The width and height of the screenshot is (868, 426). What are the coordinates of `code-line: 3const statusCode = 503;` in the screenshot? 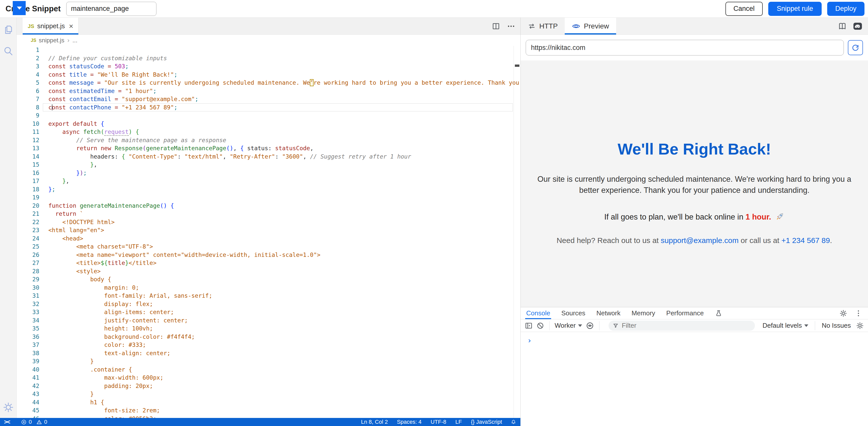 It's located at (268, 66).